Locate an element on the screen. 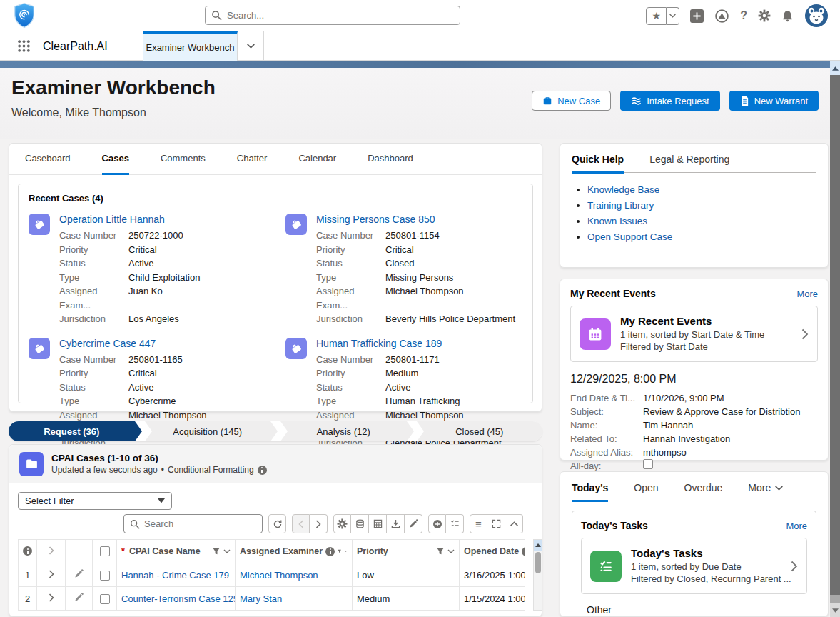  checklist-icon is located at coordinates (455, 524).